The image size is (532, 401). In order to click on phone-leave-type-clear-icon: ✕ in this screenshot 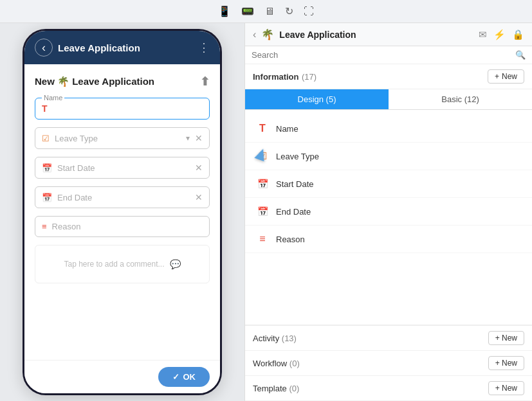, I will do `click(199, 138)`.